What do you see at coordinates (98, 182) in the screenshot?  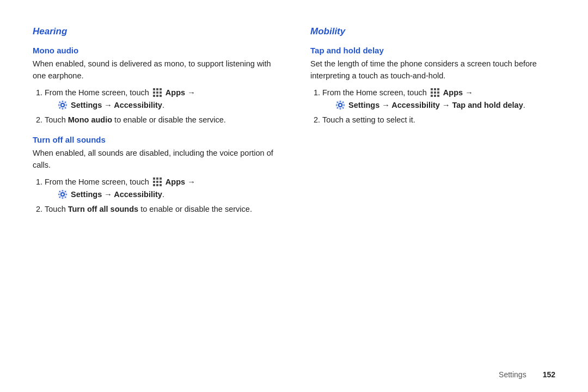 I see `turn-off-step1-text: From the Home screen, touch` at bounding box center [98, 182].